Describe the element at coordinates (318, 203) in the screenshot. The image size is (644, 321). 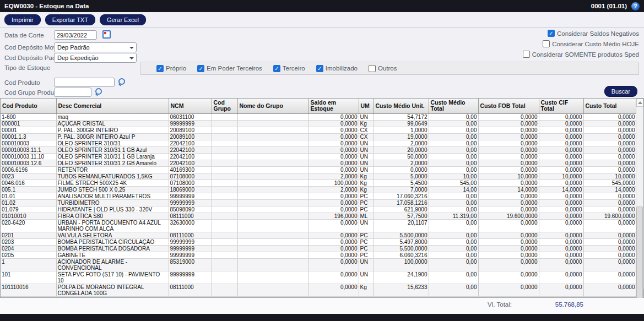
I see `table-row: 01.02TURBIDIMETRO999999990,0000PC17.058,…` at that location.